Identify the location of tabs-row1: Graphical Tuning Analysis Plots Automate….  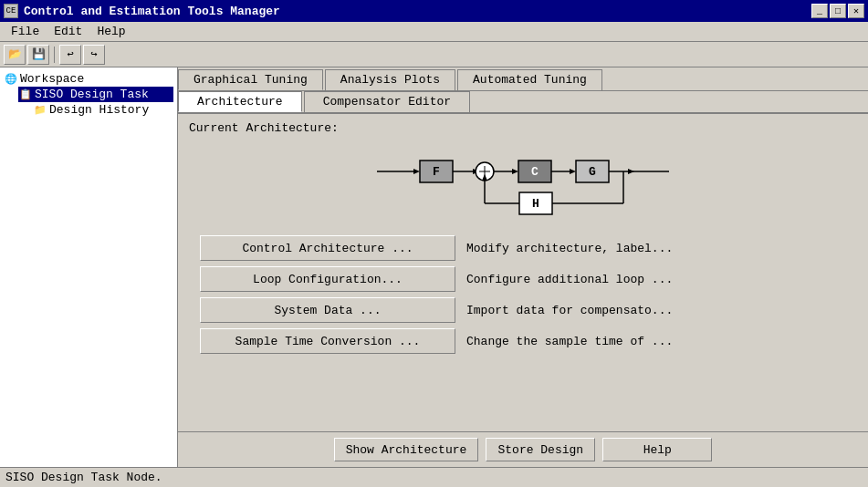
(523, 79).